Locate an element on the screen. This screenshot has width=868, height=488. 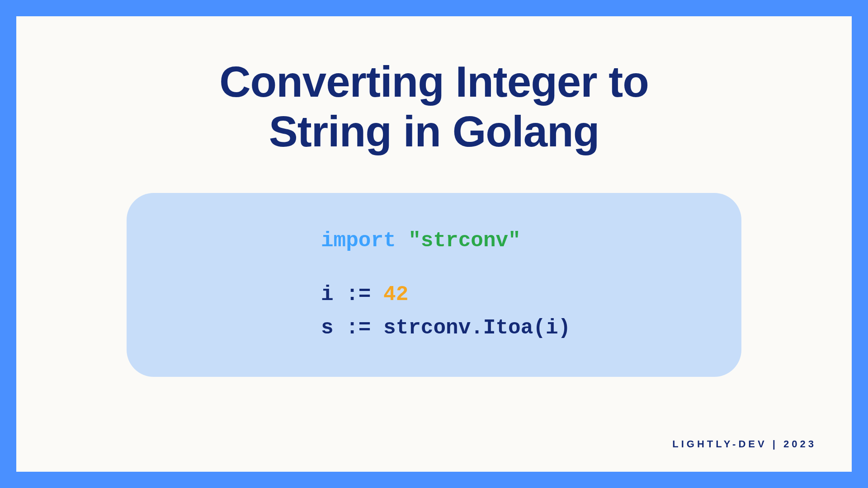
code-line-import: import "strconv" is located at coordinates (518, 241).